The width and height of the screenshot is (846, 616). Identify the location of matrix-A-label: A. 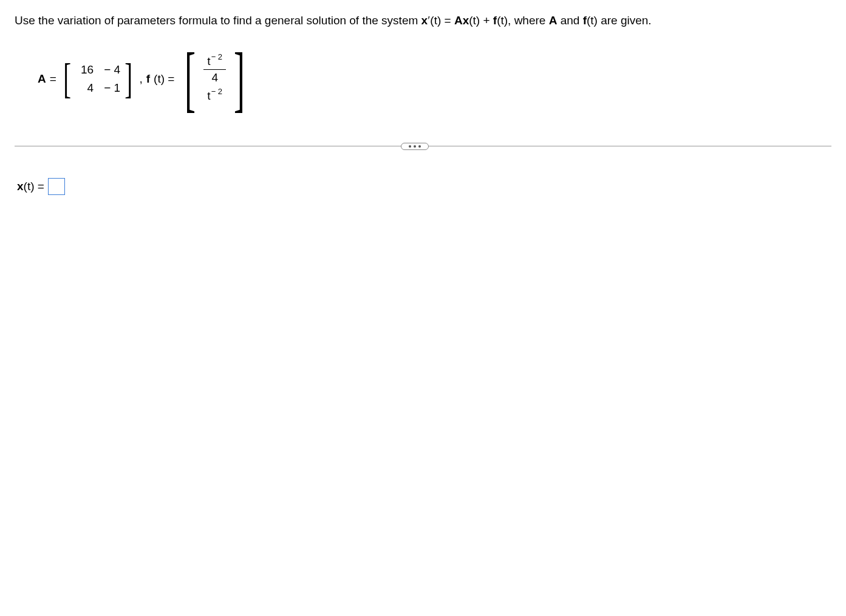
(42, 79).